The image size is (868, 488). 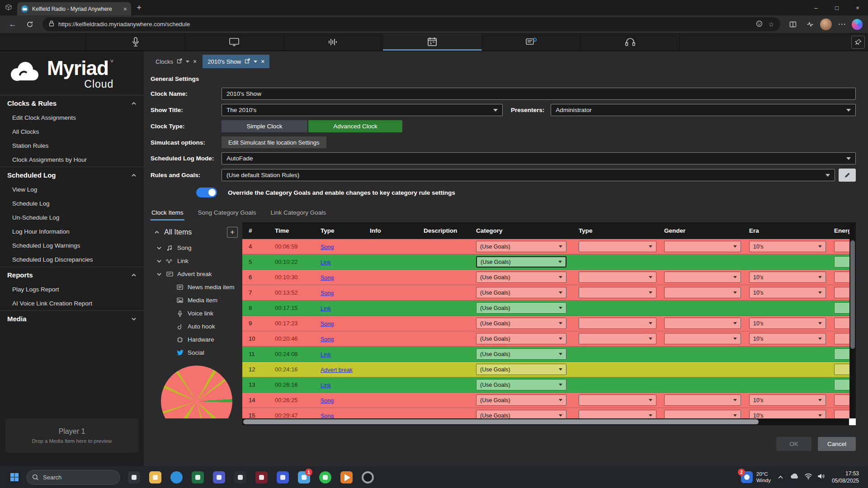 I want to click on sidebar-section-header: Reports, so click(x=72, y=275).